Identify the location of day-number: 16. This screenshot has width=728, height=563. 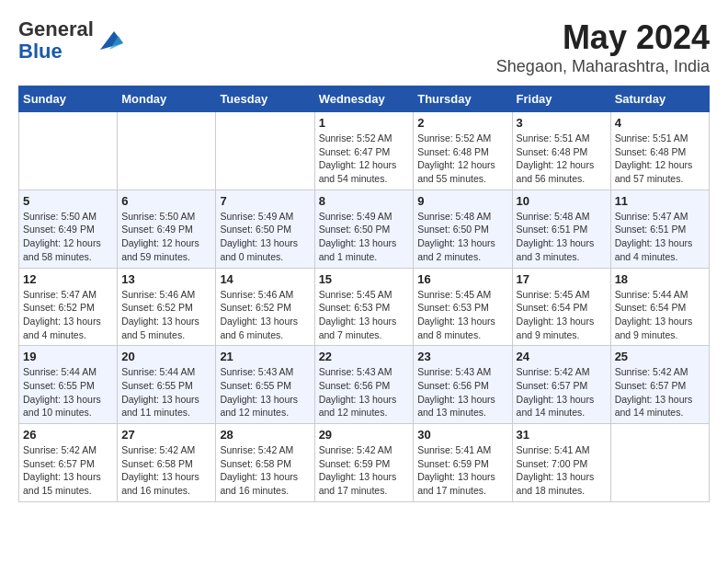
(462, 280).